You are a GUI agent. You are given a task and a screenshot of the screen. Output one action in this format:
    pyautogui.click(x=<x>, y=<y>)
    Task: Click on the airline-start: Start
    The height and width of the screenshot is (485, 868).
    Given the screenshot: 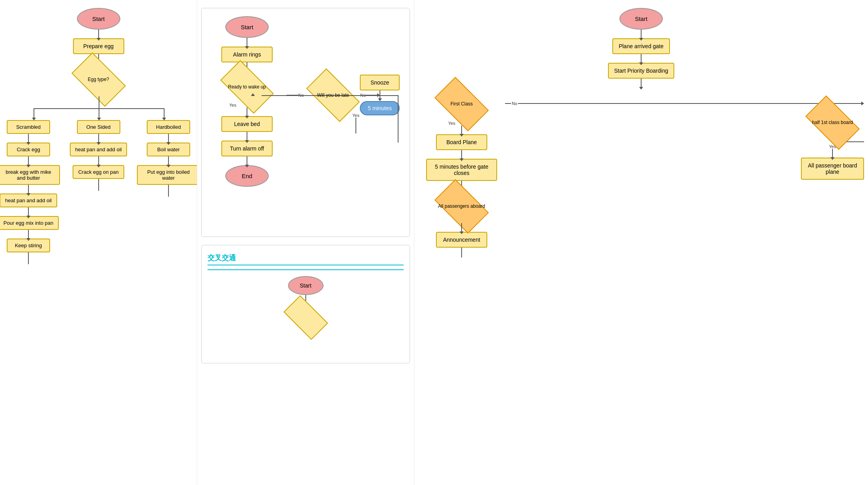 What is the action you would take?
    pyautogui.click(x=641, y=19)
    